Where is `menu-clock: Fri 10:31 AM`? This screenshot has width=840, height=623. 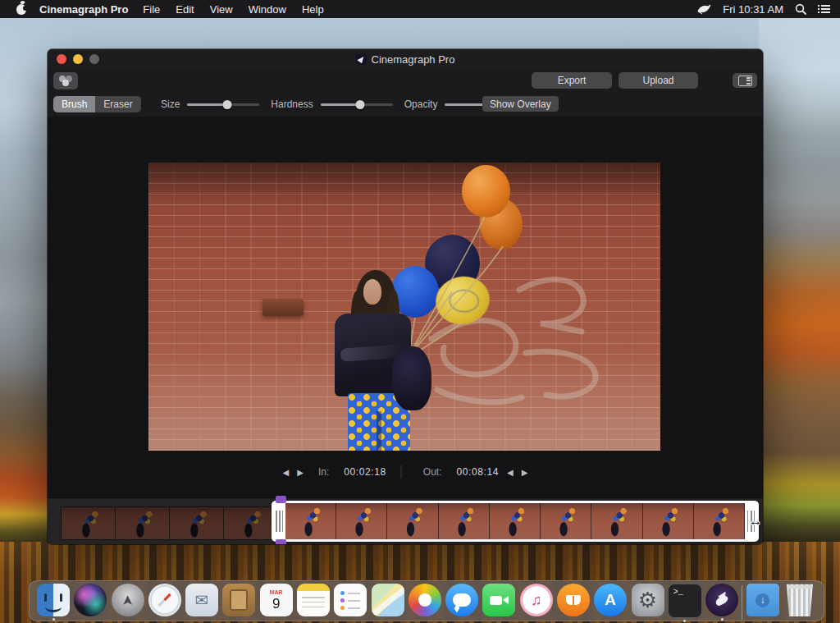
menu-clock: Fri 10:31 AM is located at coordinates (753, 10).